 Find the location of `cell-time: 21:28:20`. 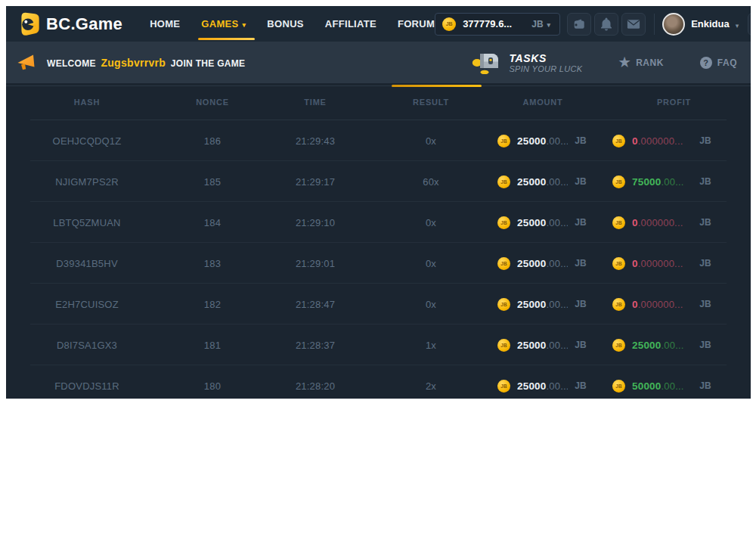

cell-time: 21:28:20 is located at coordinates (315, 386).